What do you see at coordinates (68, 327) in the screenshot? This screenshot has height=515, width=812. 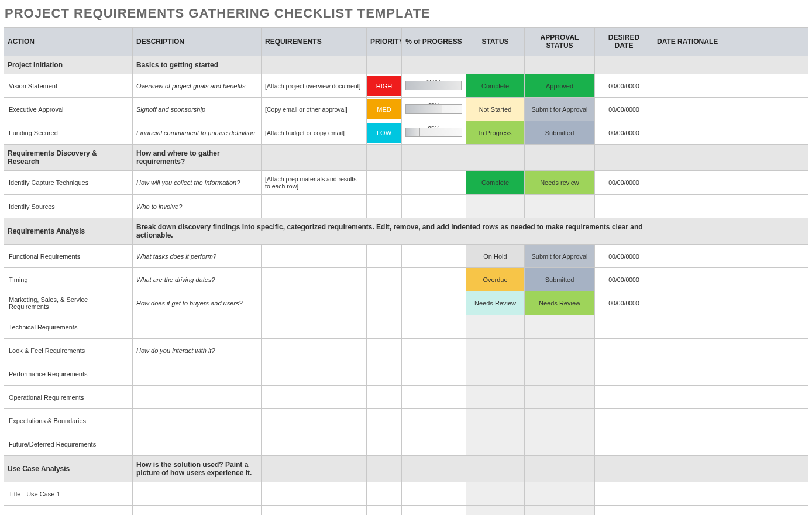 I see `cell-action: Technical Requirements` at bounding box center [68, 327].